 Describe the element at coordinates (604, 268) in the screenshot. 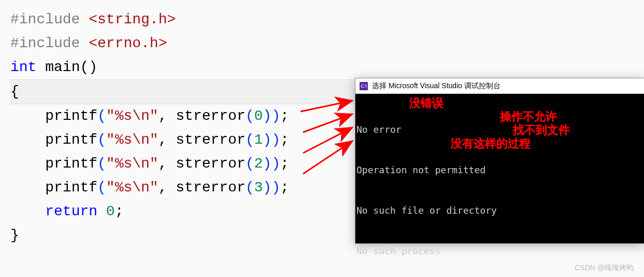

I see `watermark: CSDN @嘎嘎烤鸭` at that location.